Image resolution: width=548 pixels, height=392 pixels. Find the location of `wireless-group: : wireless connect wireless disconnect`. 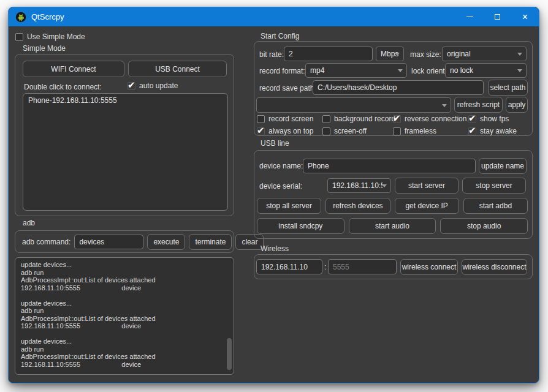

wireless-group: : wireless connect wireless disconnect is located at coordinates (394, 267).